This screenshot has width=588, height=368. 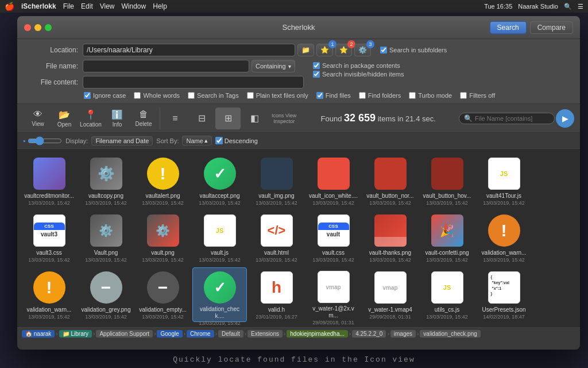 What do you see at coordinates (219, 294) in the screenshot?
I see `list-item: ✓ validation_check.... 13/03/2019, 15:42` at bounding box center [219, 294].